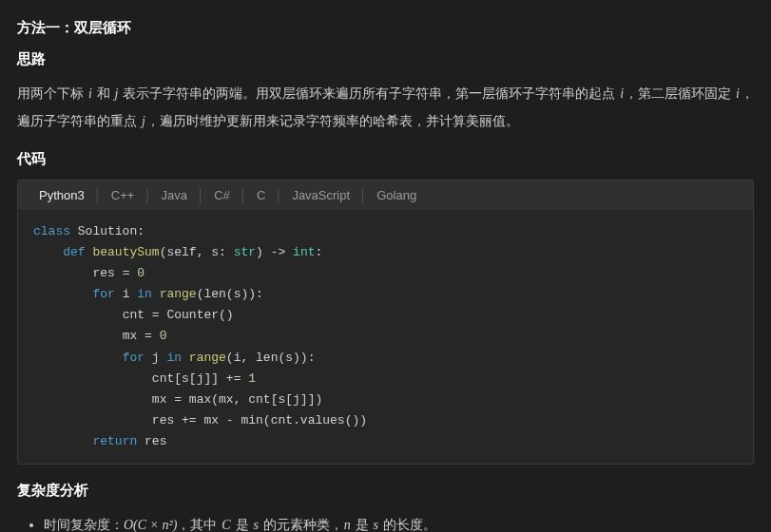  I want to click on para-text: 表示子字符串的两端。用双层循环来遍历所有子字符串，第一层循环子字符串的起点, so click(369, 93).